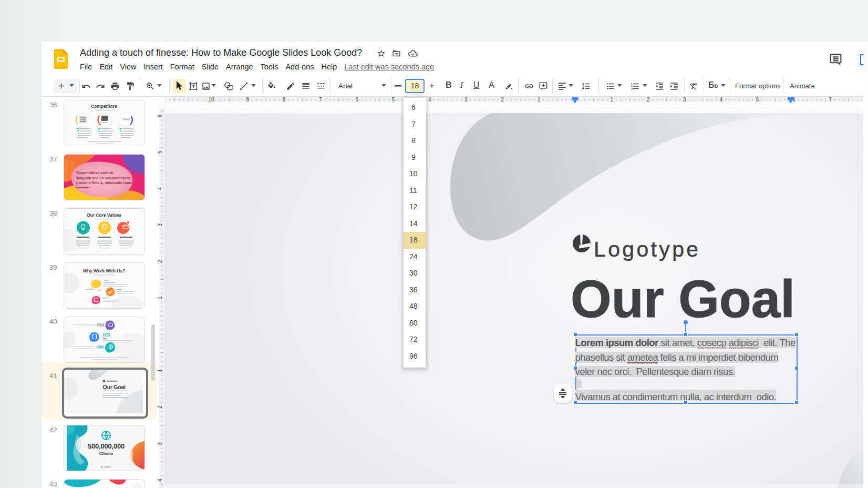 This screenshot has height=488, width=868. What do you see at coordinates (99, 290) in the screenshot?
I see `svg-text: Trust` at bounding box center [99, 290].